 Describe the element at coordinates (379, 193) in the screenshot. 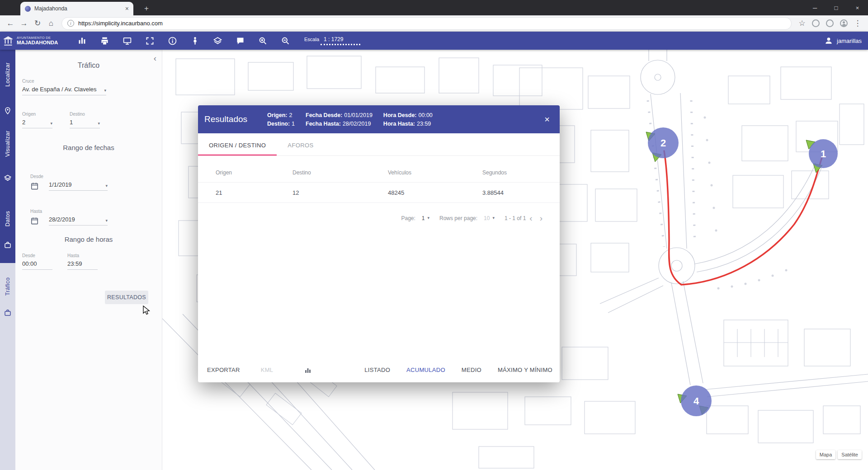

I see `table-row: 21 12 48245 3.88544` at that location.